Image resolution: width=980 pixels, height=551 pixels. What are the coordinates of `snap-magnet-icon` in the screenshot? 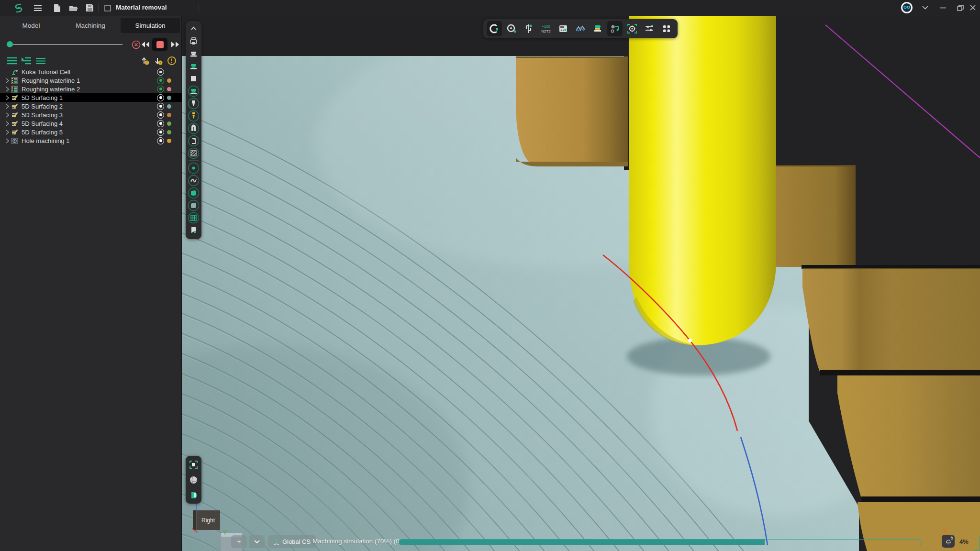 It's located at (494, 29).